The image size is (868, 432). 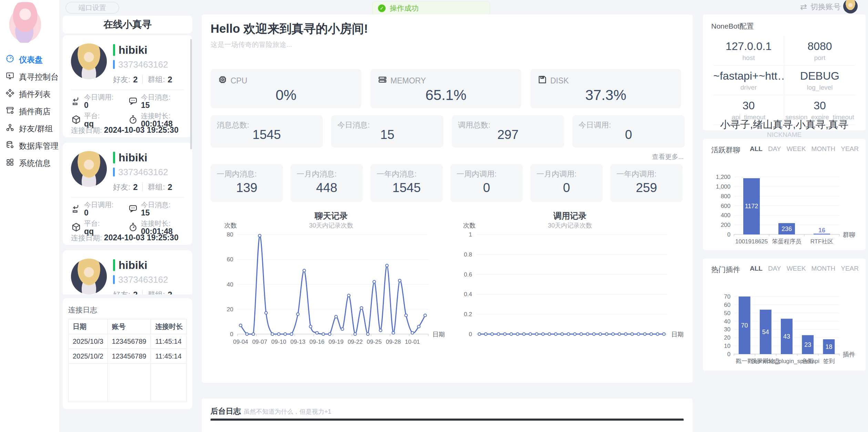 What do you see at coordinates (39, 77) in the screenshot?
I see `sidebar-item-label: 真寻控制台` at bounding box center [39, 77].